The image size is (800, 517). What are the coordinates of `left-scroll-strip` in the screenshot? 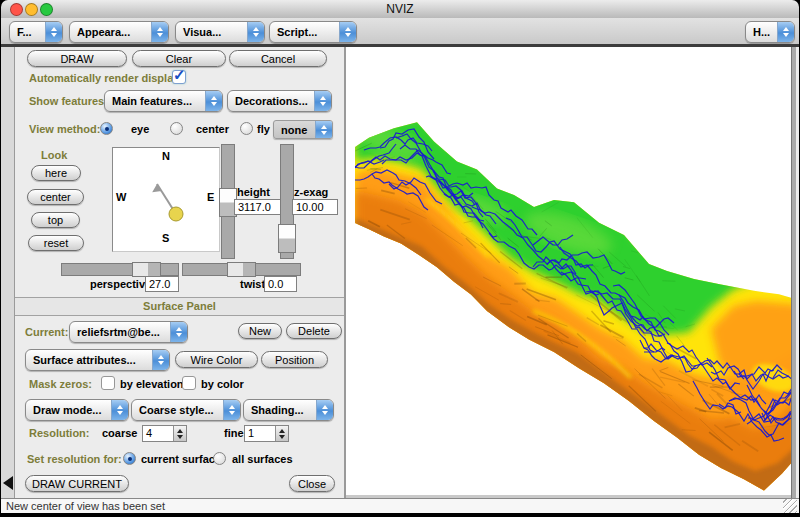 It's located at (8, 272).